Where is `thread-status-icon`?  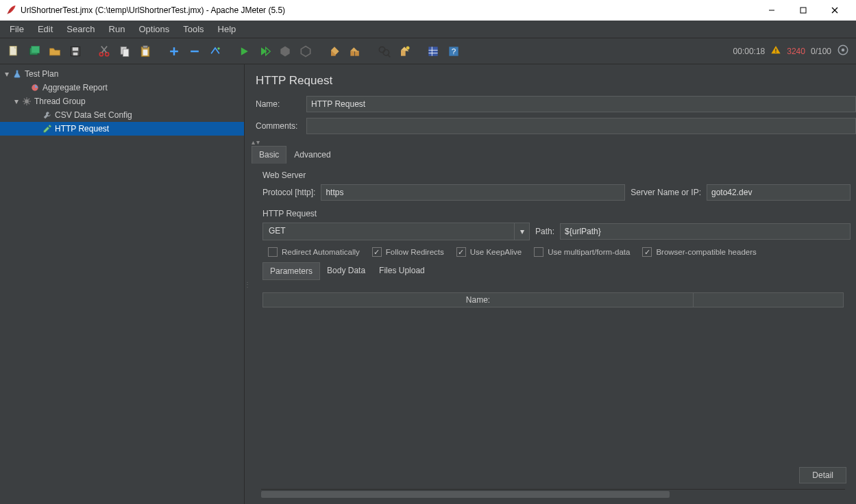
thread-status-icon is located at coordinates (843, 51).